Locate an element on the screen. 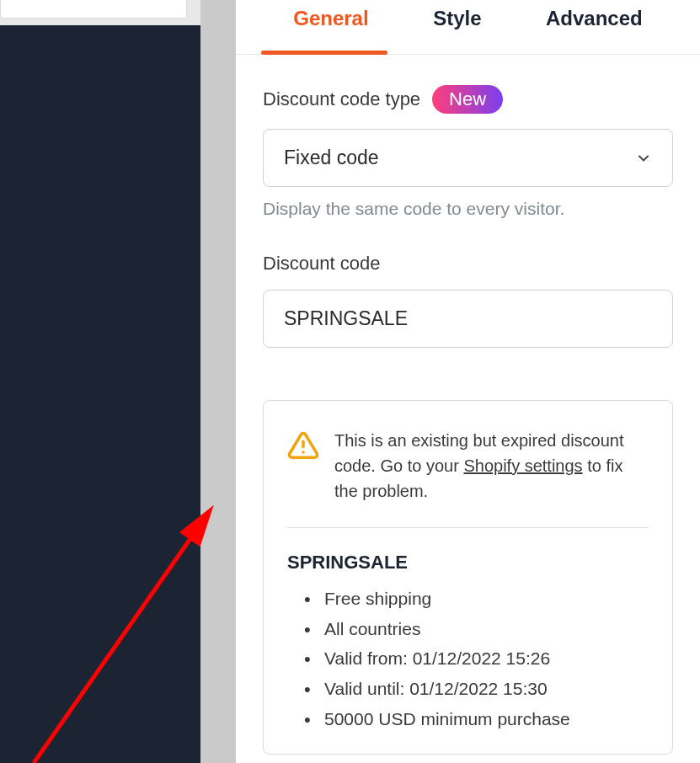 This screenshot has width=700, height=763. new-badge: New is located at coordinates (468, 99).